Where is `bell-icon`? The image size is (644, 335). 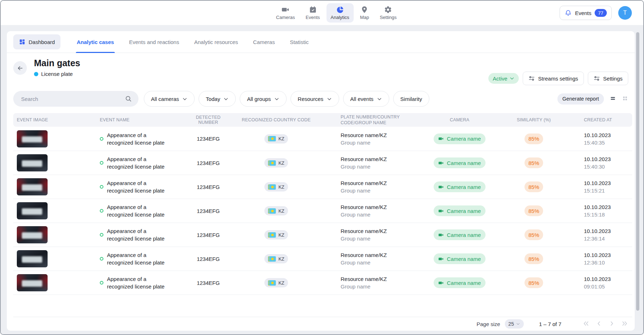
bell-icon is located at coordinates (568, 13).